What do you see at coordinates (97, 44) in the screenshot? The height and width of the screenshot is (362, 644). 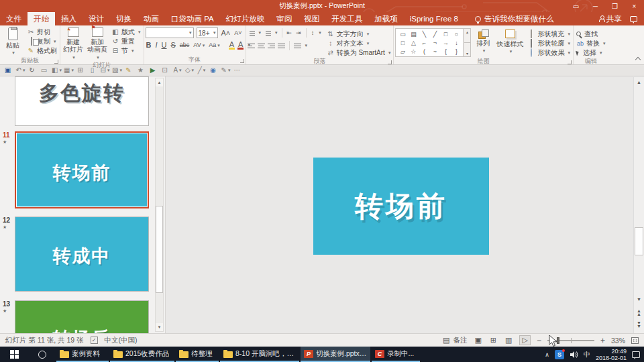 I see `new-animation-page-button: 新加动画页▾` at bounding box center [97, 44].